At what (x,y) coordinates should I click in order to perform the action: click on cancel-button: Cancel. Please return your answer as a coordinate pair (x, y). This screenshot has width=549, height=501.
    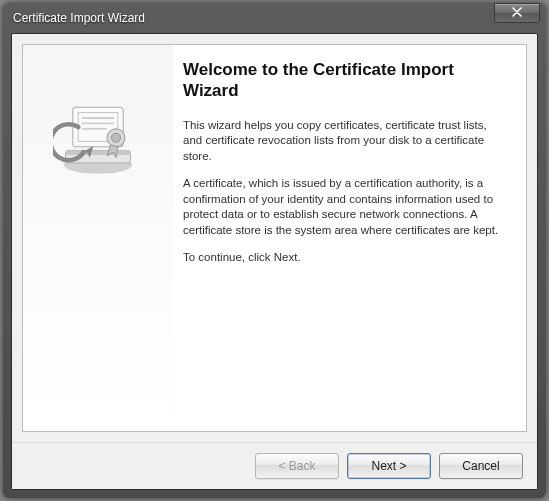
    Looking at the image, I should click on (481, 466).